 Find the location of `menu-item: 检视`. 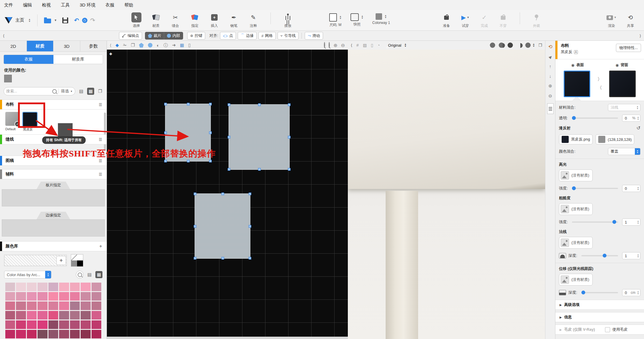

menu-item: 检视 is located at coordinates (46, 5).